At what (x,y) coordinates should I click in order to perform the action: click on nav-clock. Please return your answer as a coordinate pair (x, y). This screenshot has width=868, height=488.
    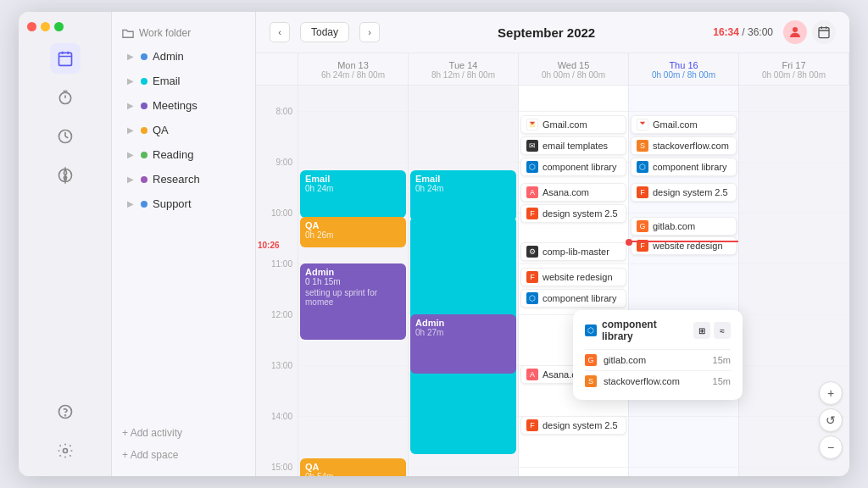
    Looking at the image, I should click on (65, 136).